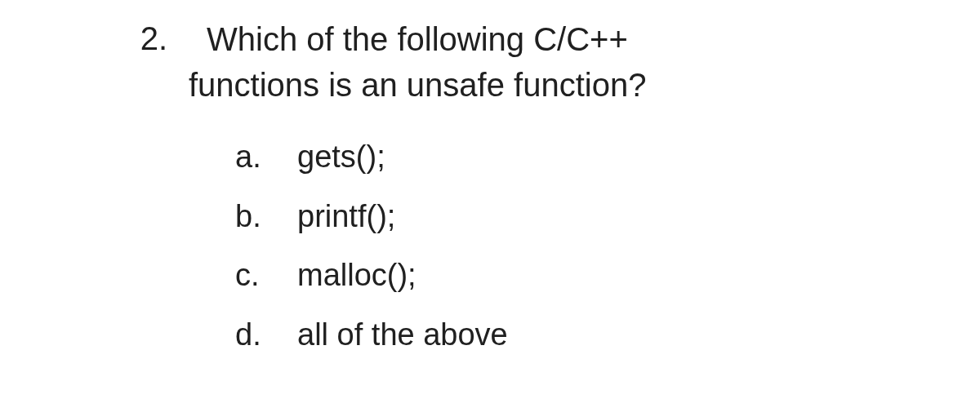  What do you see at coordinates (357, 276) in the screenshot?
I see `option-text: malloc();` at bounding box center [357, 276].